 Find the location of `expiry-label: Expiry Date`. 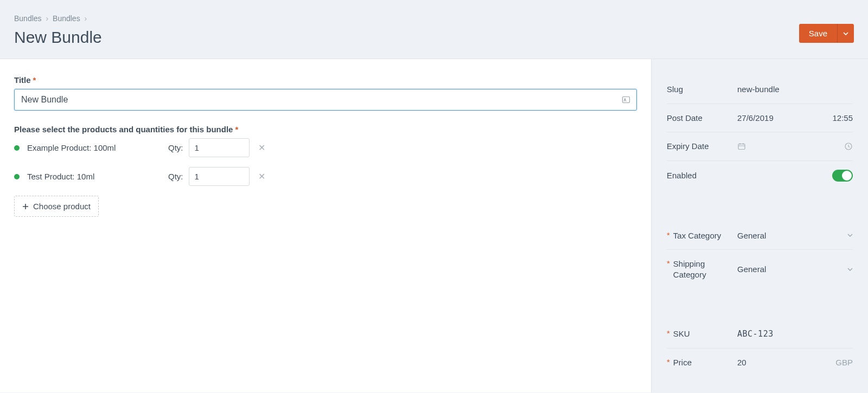

expiry-label: Expiry Date is located at coordinates (688, 146).